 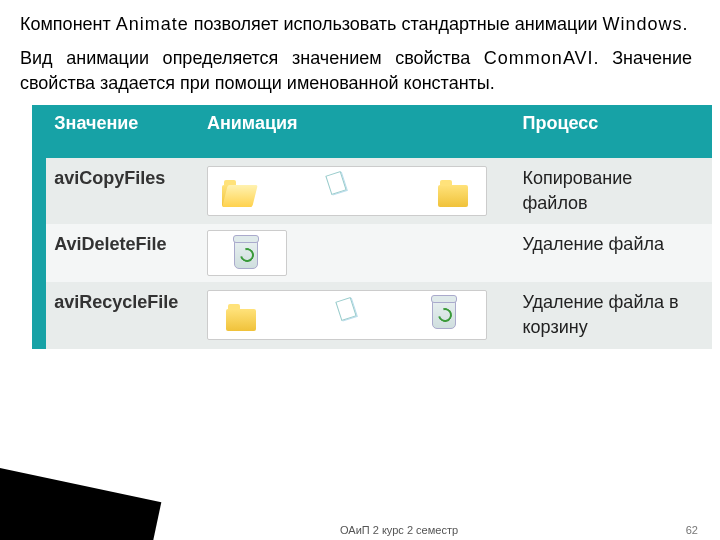 I want to click on text: Компонент, so click(x=68, y=24).